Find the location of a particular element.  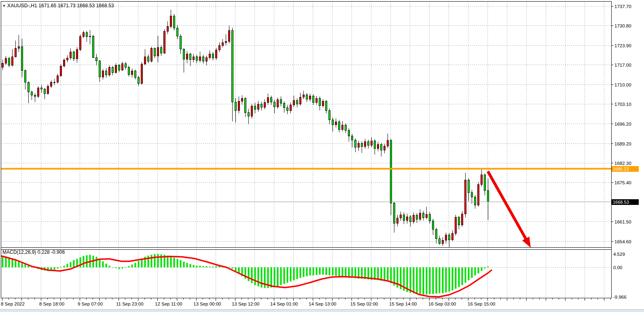

price-axis-label: 1654.60 is located at coordinates (623, 242).